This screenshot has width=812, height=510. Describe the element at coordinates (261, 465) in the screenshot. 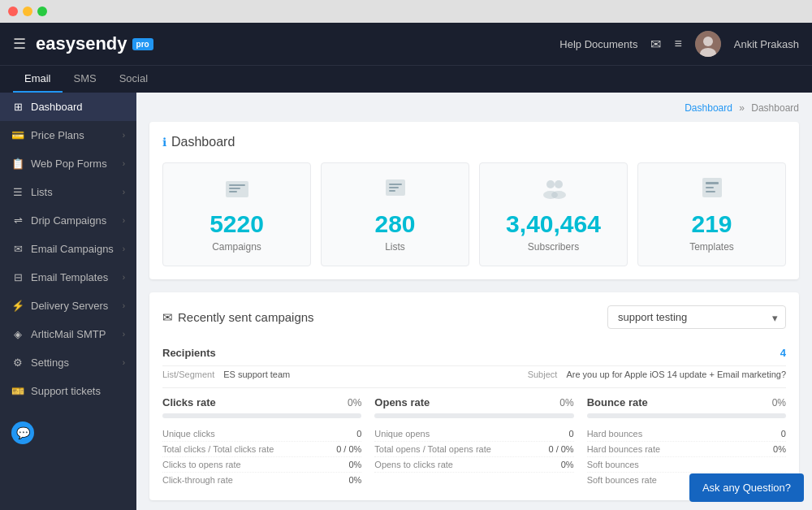

I see `clicks-detail-2: Clicks to opens rate 0%` at that location.